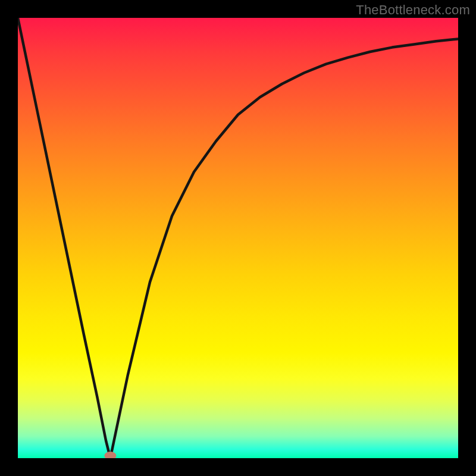  I want to click on minimum-marker, so click(110, 455).